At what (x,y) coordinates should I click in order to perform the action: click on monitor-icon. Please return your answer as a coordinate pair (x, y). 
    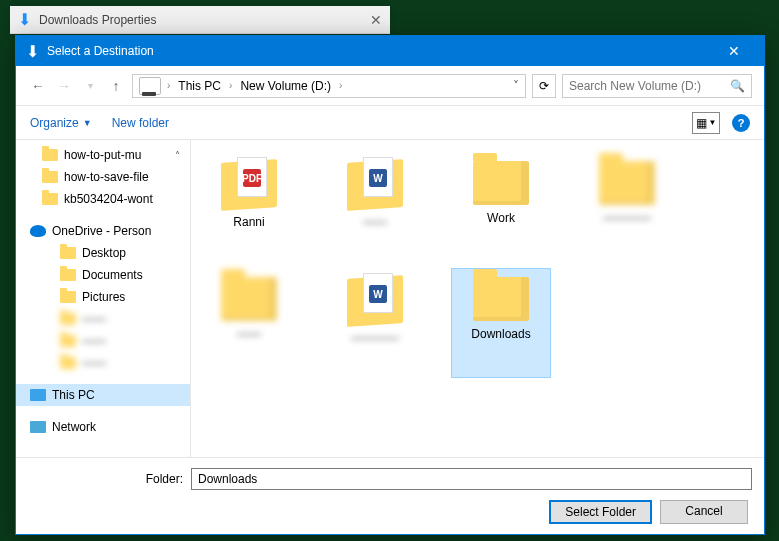
    Looking at the image, I should click on (38, 395).